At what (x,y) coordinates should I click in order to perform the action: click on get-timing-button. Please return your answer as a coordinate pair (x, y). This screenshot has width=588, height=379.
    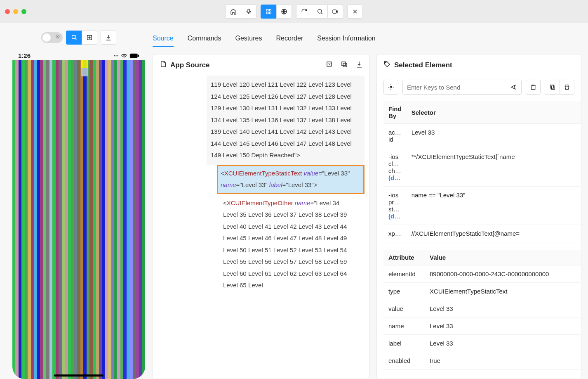
    Looking at the image, I should click on (567, 87).